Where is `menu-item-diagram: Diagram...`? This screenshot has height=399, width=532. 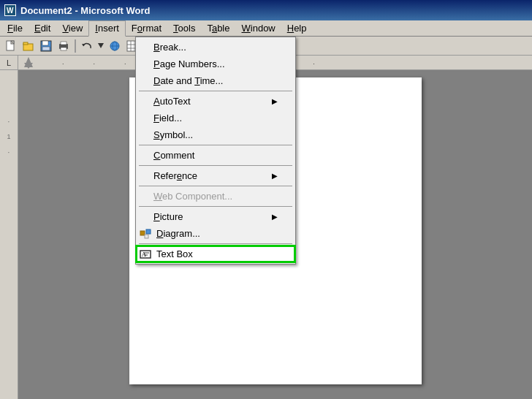
menu-item-diagram: Diagram... is located at coordinates (216, 234).